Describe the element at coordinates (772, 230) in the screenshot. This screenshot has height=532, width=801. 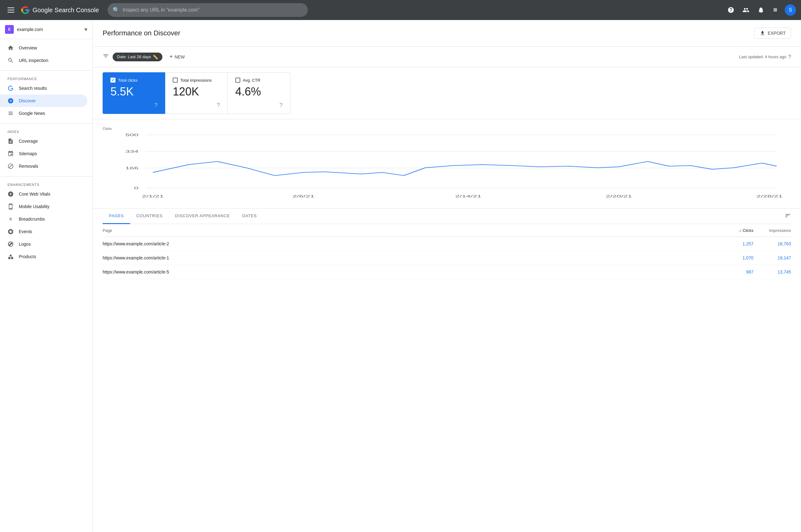
I see `col-header-impressions: Impressions` at that location.